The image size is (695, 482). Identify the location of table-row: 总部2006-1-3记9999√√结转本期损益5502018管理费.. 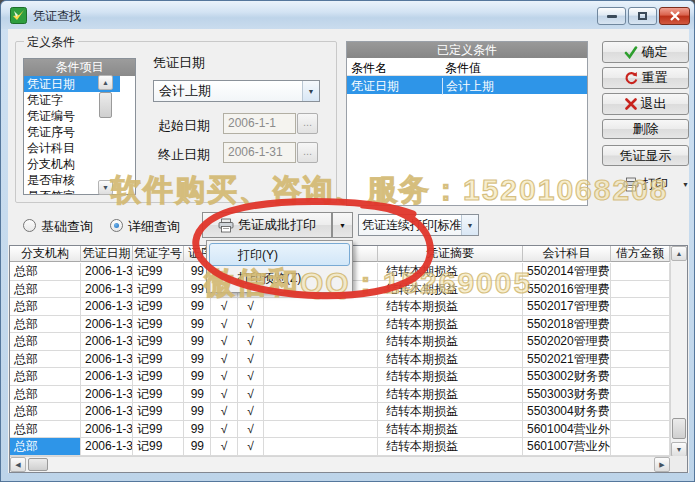
(340, 325).